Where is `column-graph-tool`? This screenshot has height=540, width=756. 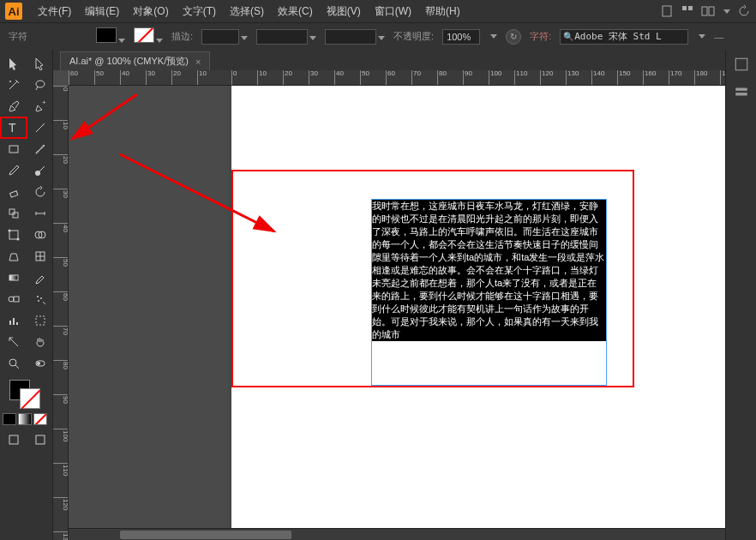 column-graph-tool is located at coordinates (14, 321).